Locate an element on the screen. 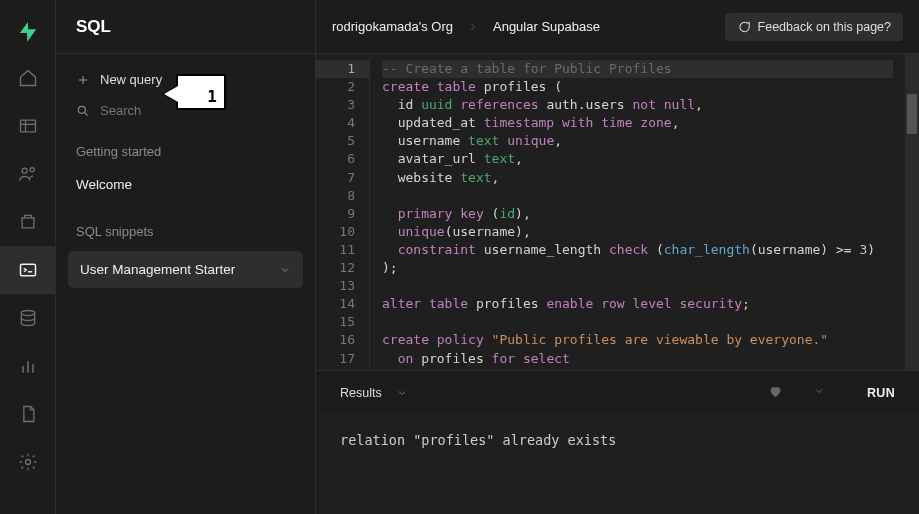 This screenshot has width=919, height=514. chat-icon is located at coordinates (744, 27).